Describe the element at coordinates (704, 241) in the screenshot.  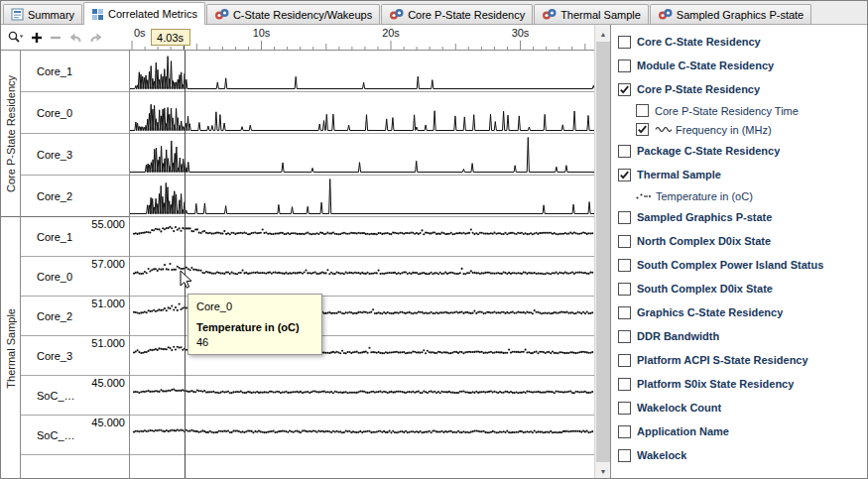
I see `metric-label: North Complex D0ix State` at that location.